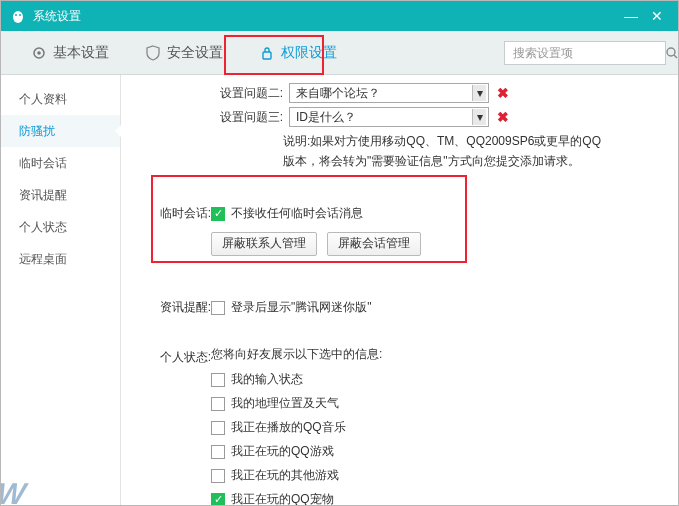  What do you see at coordinates (60, 195) in the screenshot?
I see `sidebar-item-news: 资讯提醒` at bounding box center [60, 195].